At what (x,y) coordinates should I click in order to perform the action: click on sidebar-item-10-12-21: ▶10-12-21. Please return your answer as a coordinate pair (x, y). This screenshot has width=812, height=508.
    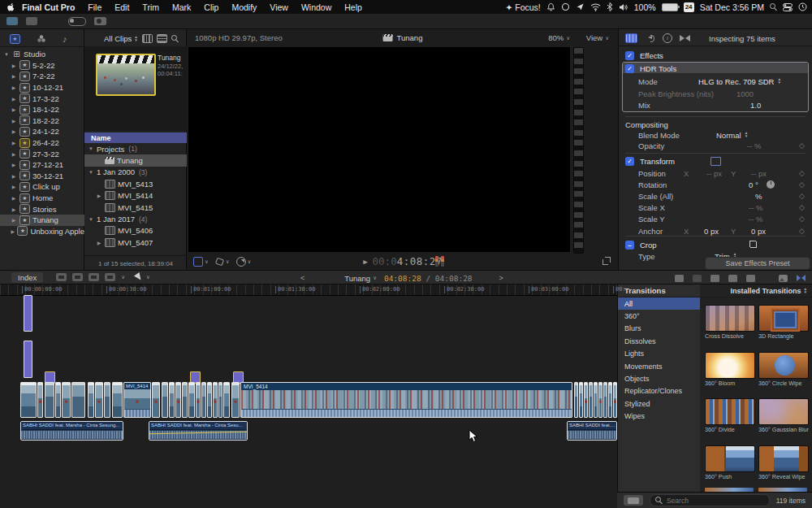
    Looking at the image, I should click on (42, 88).